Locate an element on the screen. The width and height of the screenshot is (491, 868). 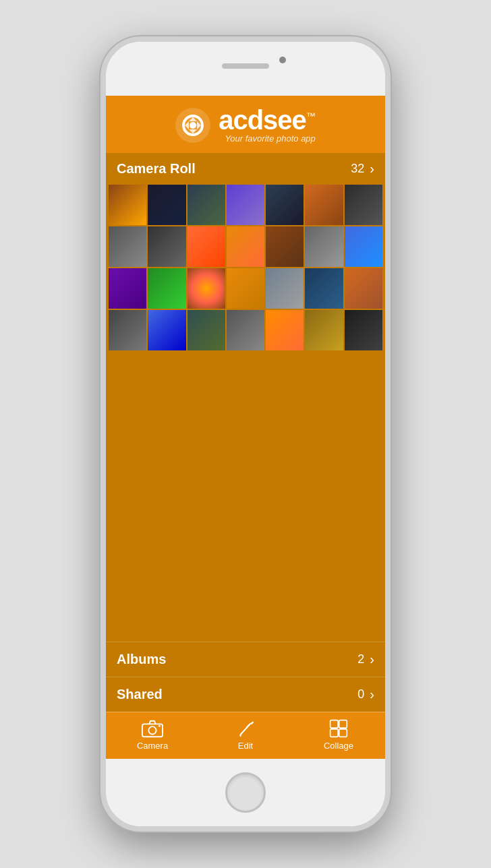
logo-area: acdsee ™ Your favorite photo app is located at coordinates (246, 125).